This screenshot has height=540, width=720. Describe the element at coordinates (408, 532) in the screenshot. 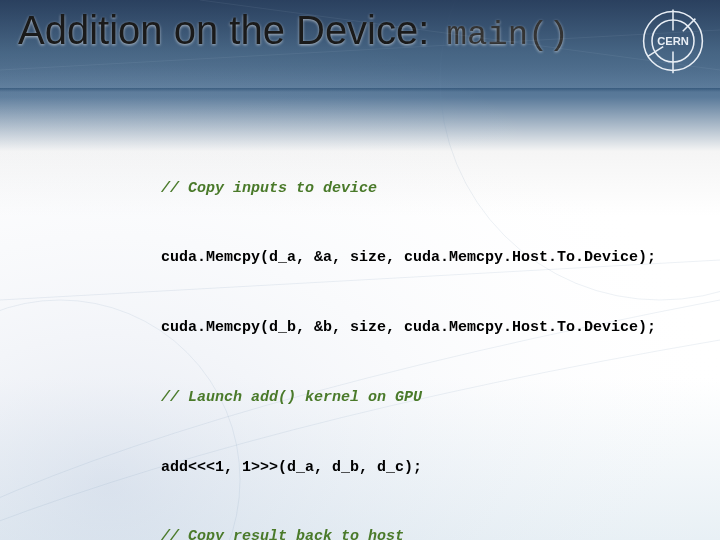

I see `code-comment: // Copy result back to host` at that location.